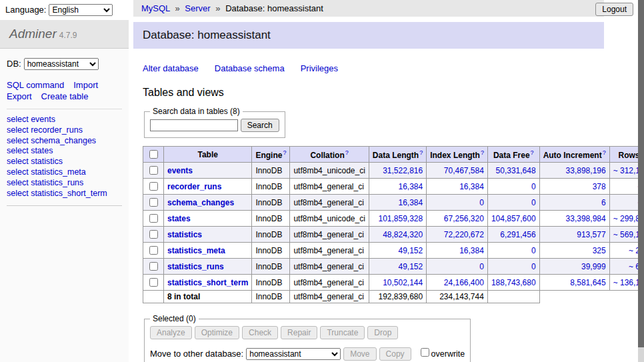 This screenshot has height=362, width=644. Describe the element at coordinates (196, 267) in the screenshot. I see `table-name-link: statistics_runs` at that location.